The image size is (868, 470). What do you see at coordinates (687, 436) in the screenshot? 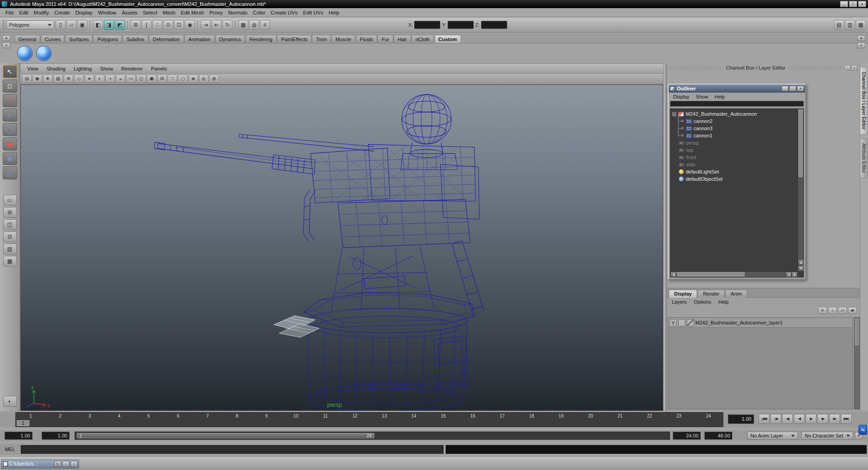
I see `playback-end-input: 24.00` at bounding box center [687, 436].